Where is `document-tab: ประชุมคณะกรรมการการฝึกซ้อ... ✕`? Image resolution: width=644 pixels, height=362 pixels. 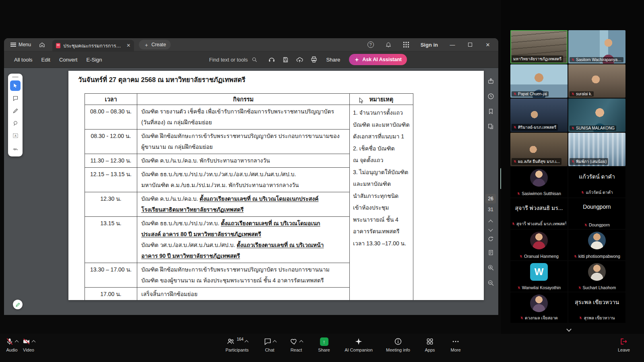 document-tab: ประชุมคณะกรรมการการฝึกซ้อ... ✕ is located at coordinates (93, 45).